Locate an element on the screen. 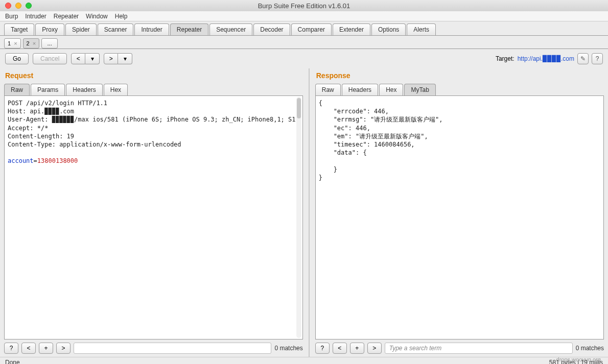  response-tab-headers: Headers is located at coordinates (360, 90).